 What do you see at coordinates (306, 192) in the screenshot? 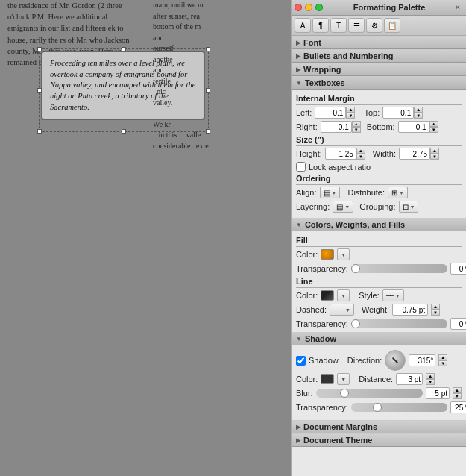
I see `align-label: Align:` at bounding box center [306, 192].